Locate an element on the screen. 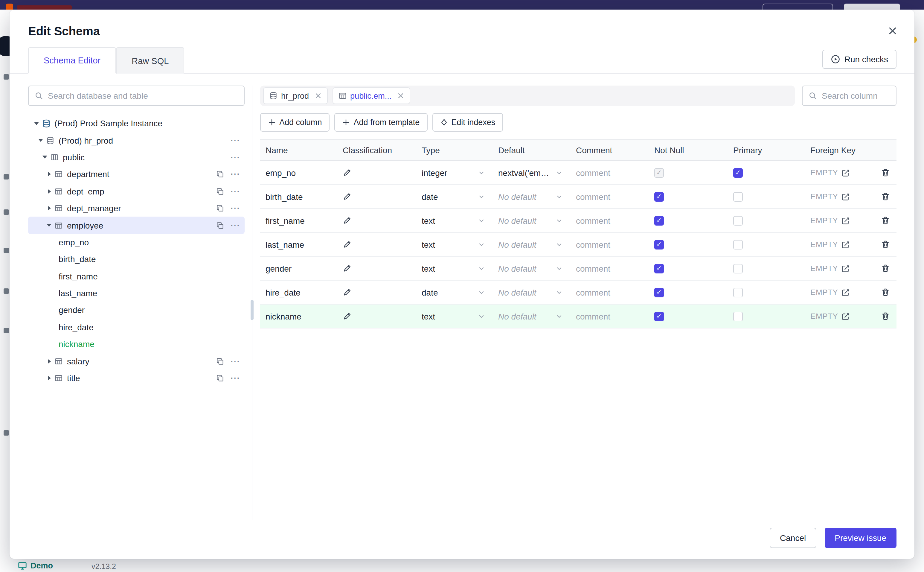 The width and height of the screenshot is (924, 572). tree-item: last_name ⋯ is located at coordinates (136, 294).